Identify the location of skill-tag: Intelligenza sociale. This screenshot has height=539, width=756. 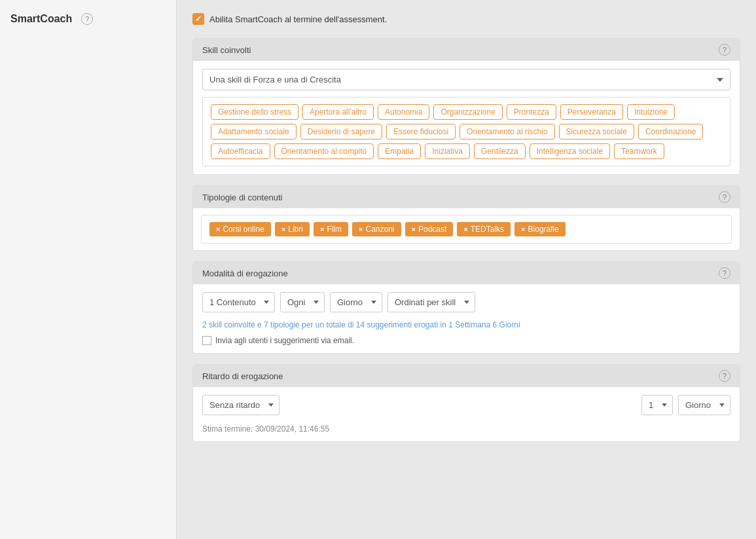
(569, 151).